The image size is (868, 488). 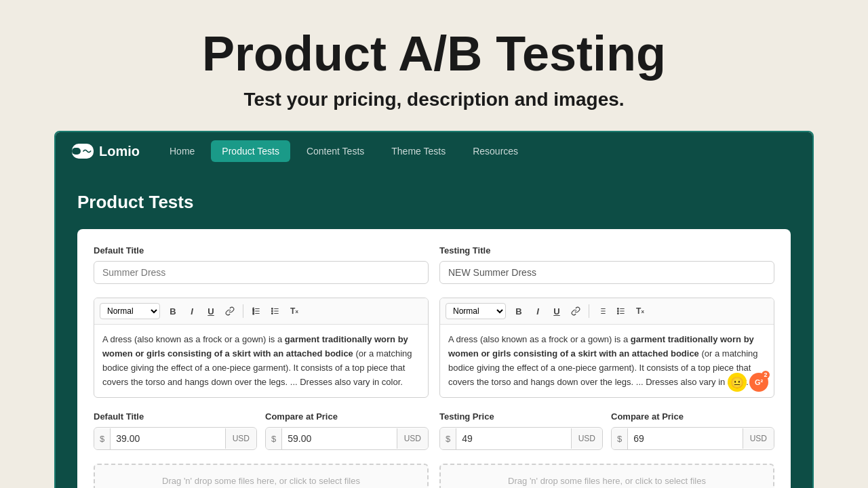 I want to click on svg-text: 3, so click(x=254, y=314).